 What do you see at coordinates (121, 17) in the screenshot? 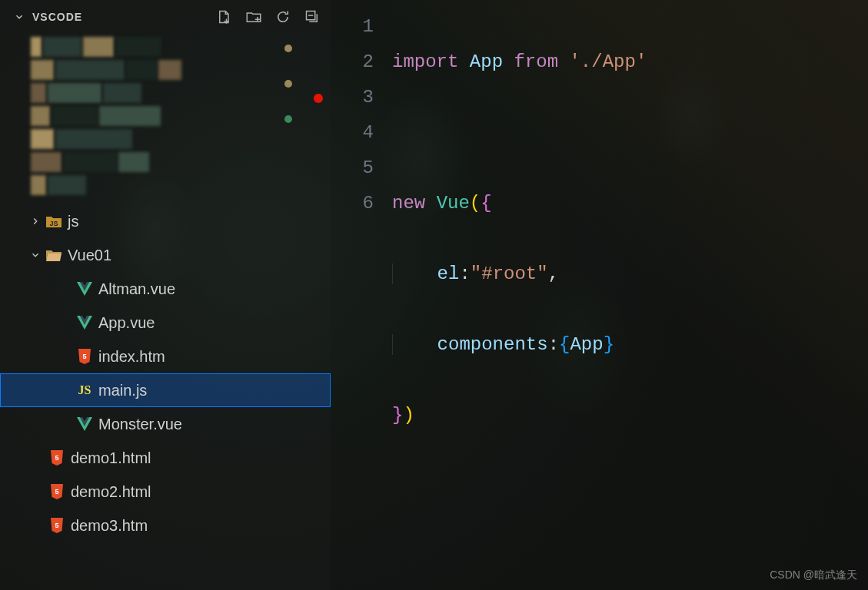
I see `explorer-title: VSCODE` at bounding box center [121, 17].